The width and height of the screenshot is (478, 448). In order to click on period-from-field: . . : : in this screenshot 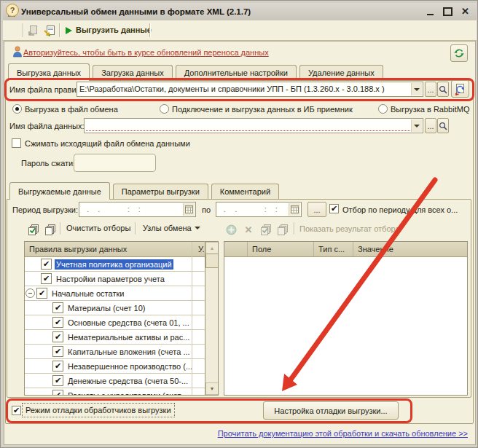, I will do `click(137, 210)`.